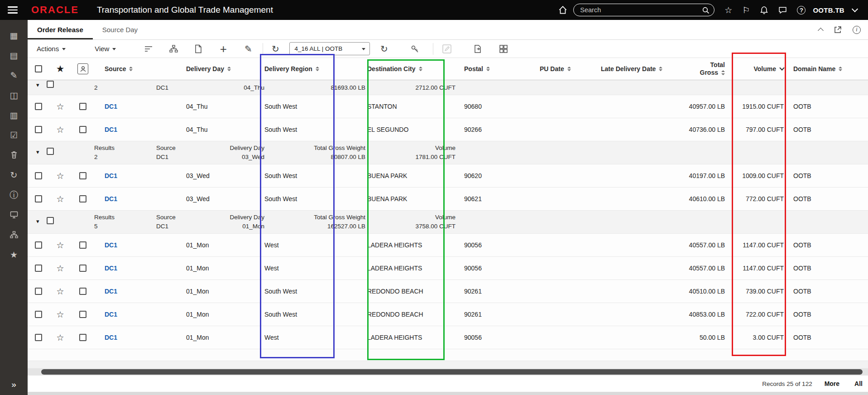  Describe the element at coordinates (820, 31) in the screenshot. I see `collapse-panel-icon` at that location.